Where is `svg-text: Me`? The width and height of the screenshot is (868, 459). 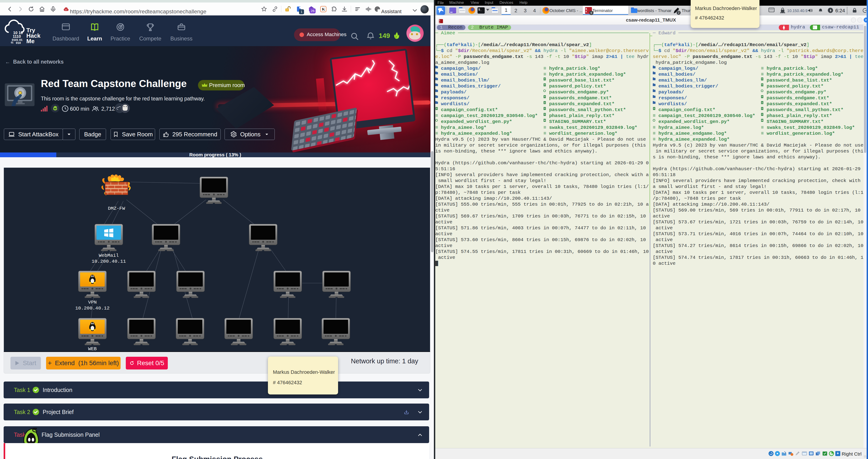 svg-text: Me is located at coordinates (30, 41).